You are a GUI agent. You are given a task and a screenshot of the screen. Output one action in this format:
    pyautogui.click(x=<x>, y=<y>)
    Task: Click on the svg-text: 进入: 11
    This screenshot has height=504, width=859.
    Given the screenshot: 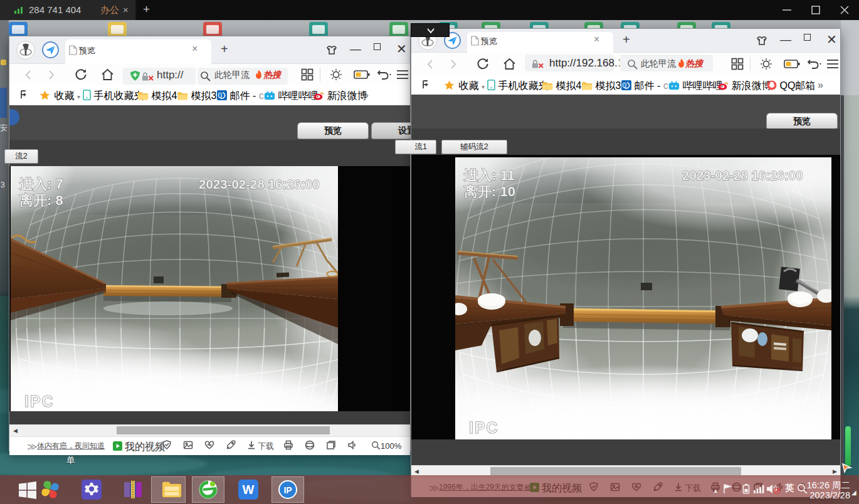 What is the action you would take?
    pyautogui.click(x=489, y=176)
    